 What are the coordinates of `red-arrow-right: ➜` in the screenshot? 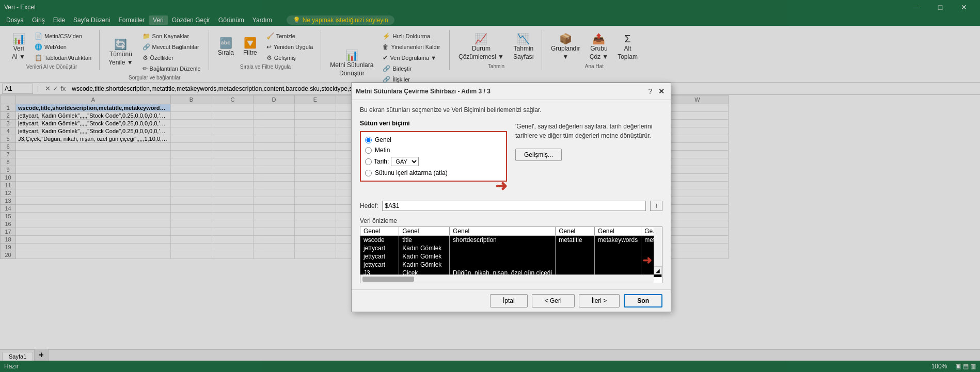 It's located at (501, 186).